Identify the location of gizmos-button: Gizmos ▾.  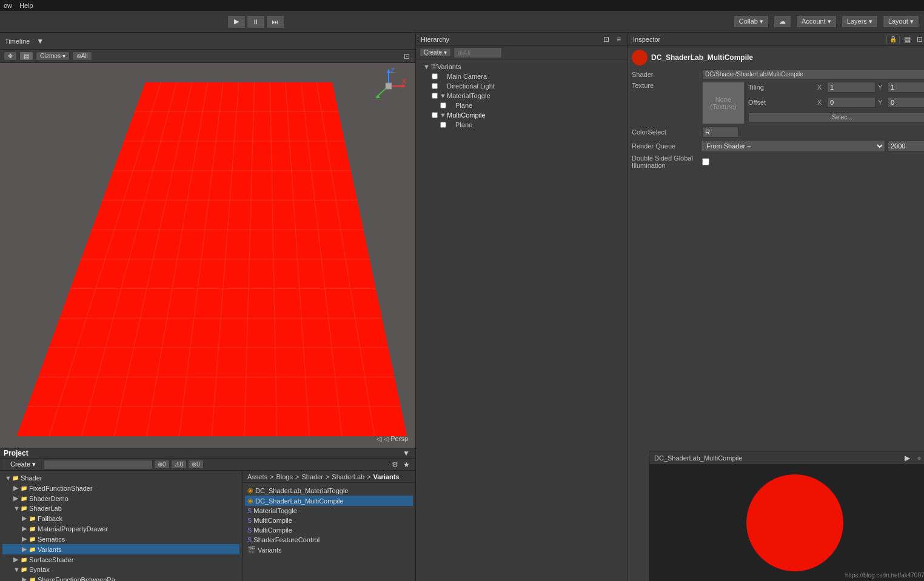
(53, 56).